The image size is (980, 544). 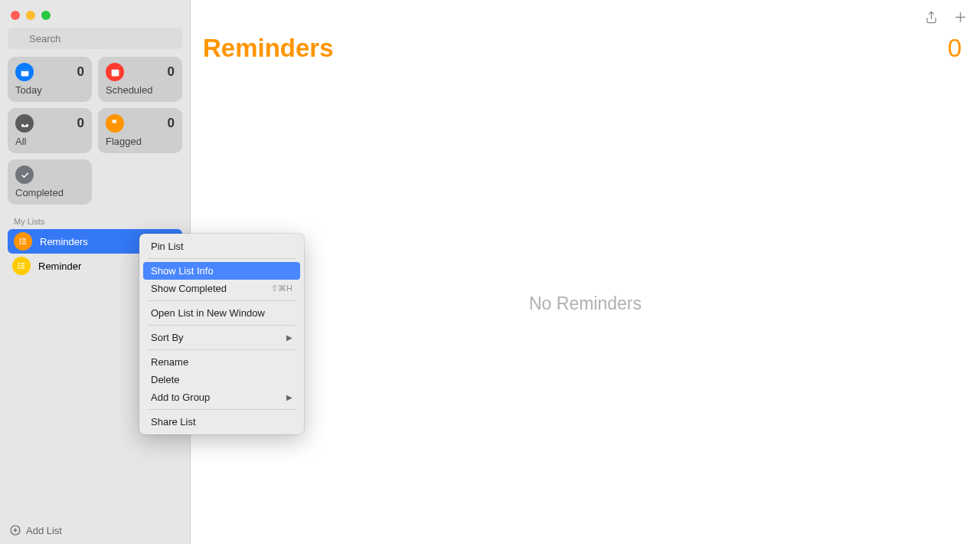 I want to click on menu-item-label: Pin List, so click(x=167, y=247).